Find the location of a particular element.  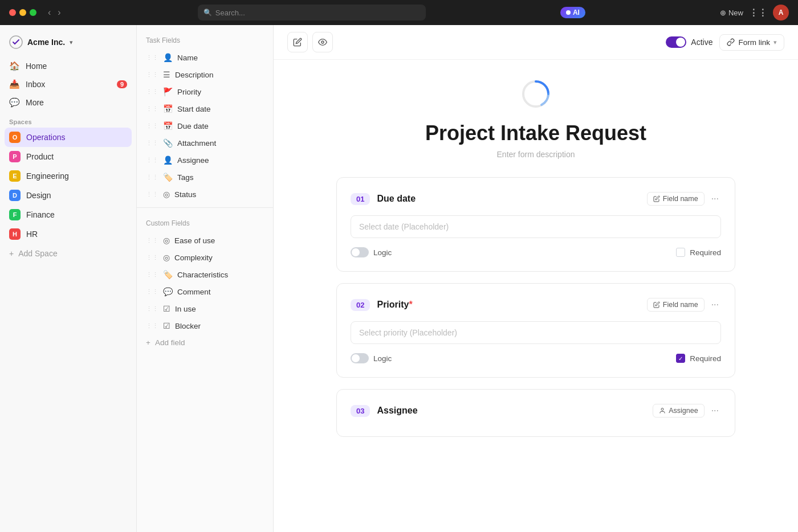

required-asterisk: * is located at coordinates (410, 304).